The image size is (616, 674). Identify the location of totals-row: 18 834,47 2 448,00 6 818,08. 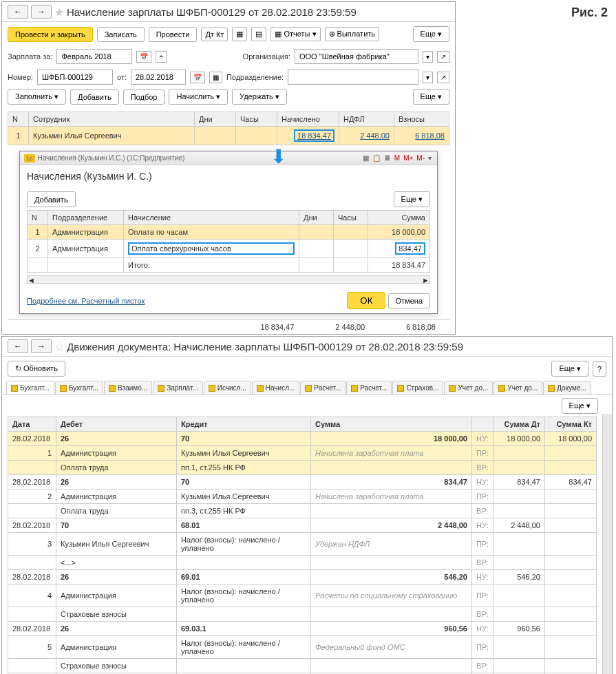
(229, 326).